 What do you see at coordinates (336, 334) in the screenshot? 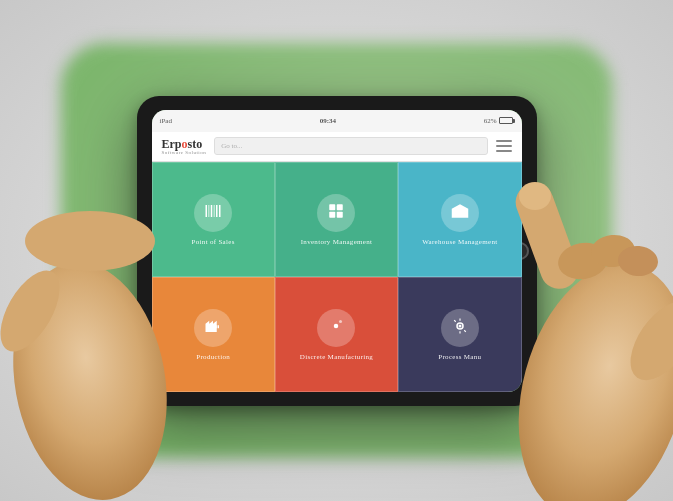
I see `app-tile-discrete: Discrete Manufacturing` at bounding box center [336, 334].